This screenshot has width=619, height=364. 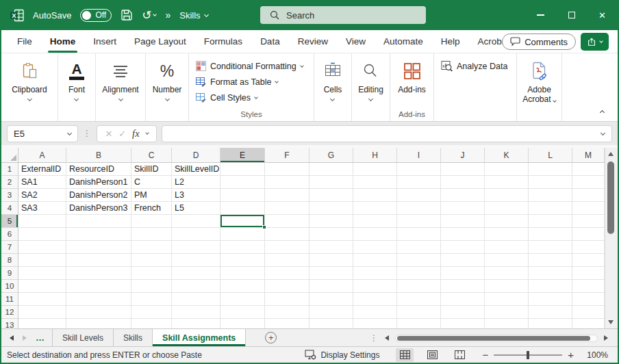 I want to click on cell-B5, so click(x=99, y=222).